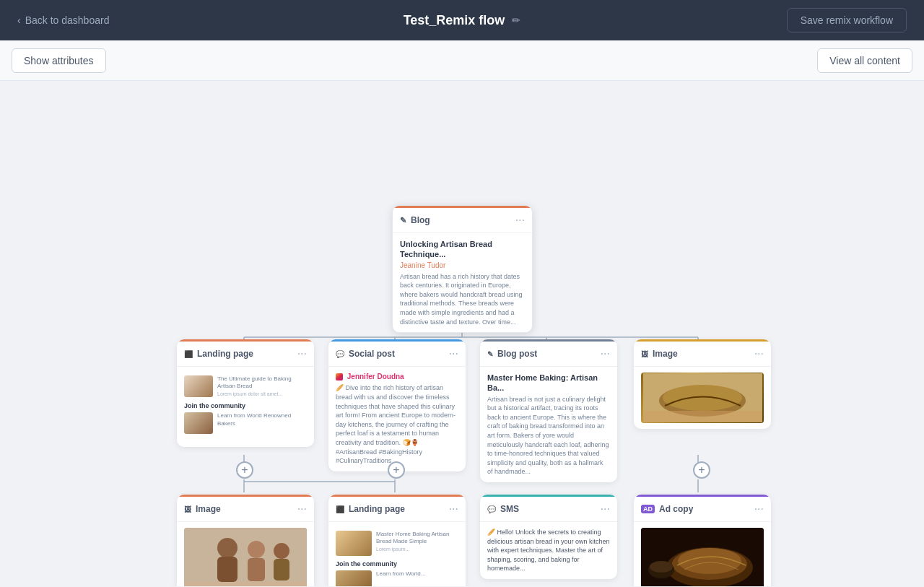 This screenshot has height=587, width=924. What do you see at coordinates (375, 377) in the screenshot?
I see `level2-social-author: Jennifer Doudna` at bounding box center [375, 377].